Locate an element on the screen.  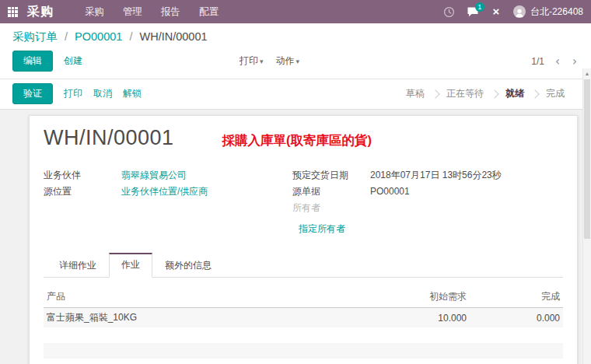
menu-purchase: 采购 is located at coordinates (95, 12).